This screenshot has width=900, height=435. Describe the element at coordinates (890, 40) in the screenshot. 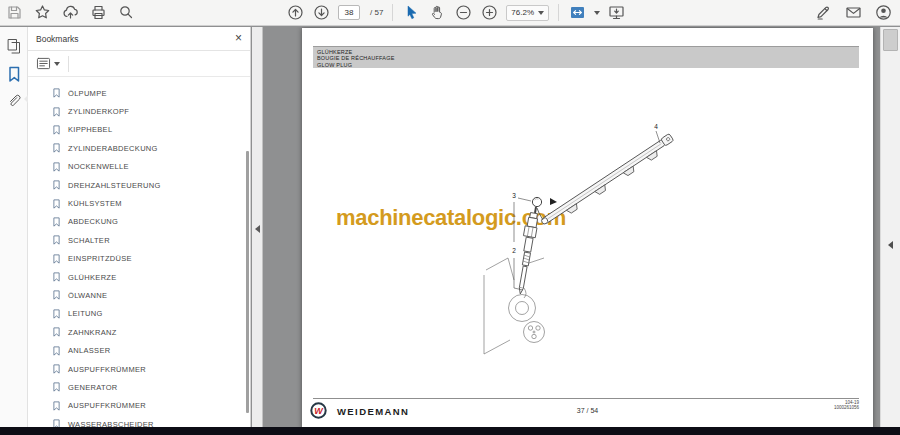

I see `scrollbar-thumb` at that location.